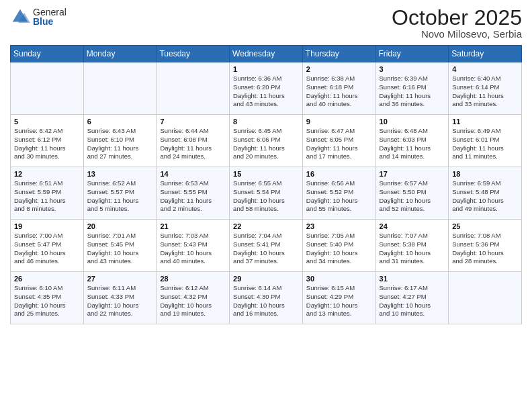  I want to click on calendar-week-row: 26Sunrise: 6:10 AM Sunset: 4:35 PM Dayli…, so click(266, 298).